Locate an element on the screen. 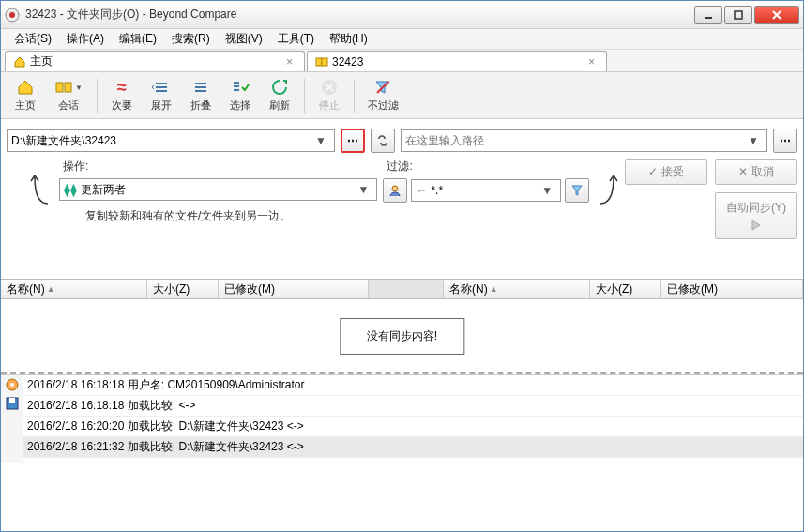 This screenshot has width=804, height=532. left-path-box: ▼ is located at coordinates (171, 141).